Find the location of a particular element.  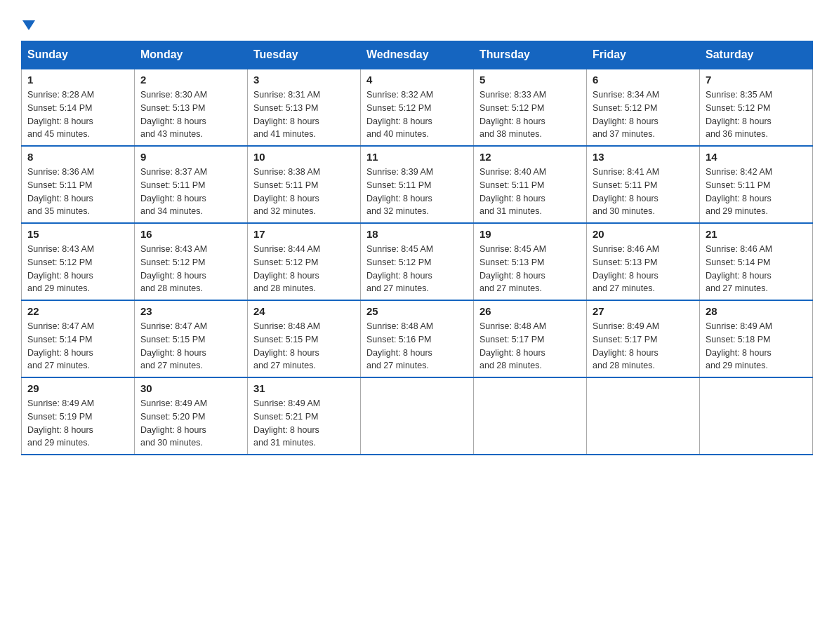

calendar-week-4: 22Sunrise: 8:47 AMSunset: 5:14 PMDayligh… is located at coordinates (417, 339).